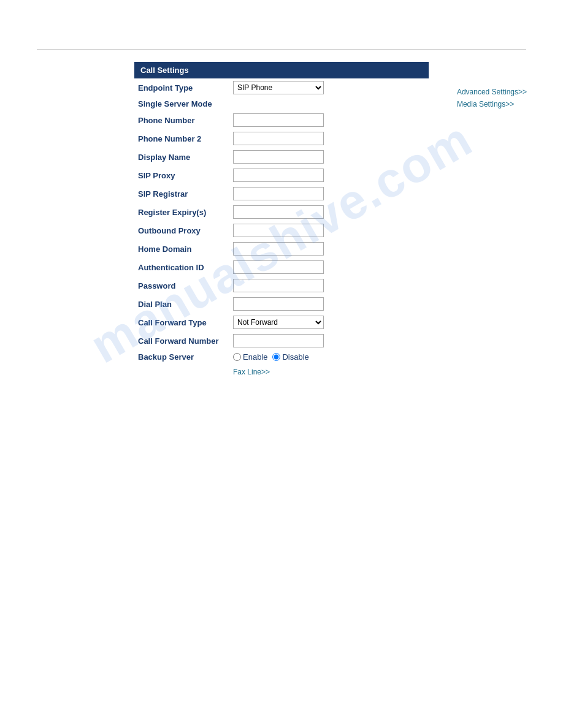 The image size is (563, 728). I want to click on password-label: Password, so click(182, 286).